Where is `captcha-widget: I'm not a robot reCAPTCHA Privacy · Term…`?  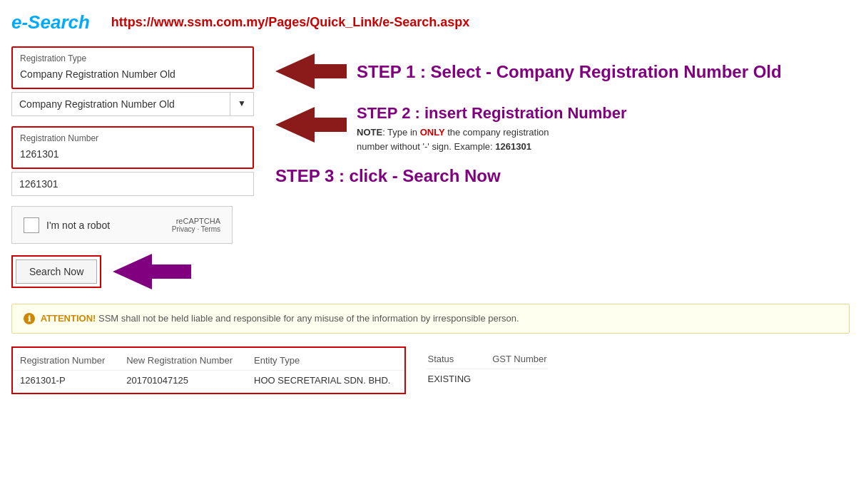
captcha-widget: I'm not a robot reCAPTCHA Privacy · Term… is located at coordinates (122, 225).